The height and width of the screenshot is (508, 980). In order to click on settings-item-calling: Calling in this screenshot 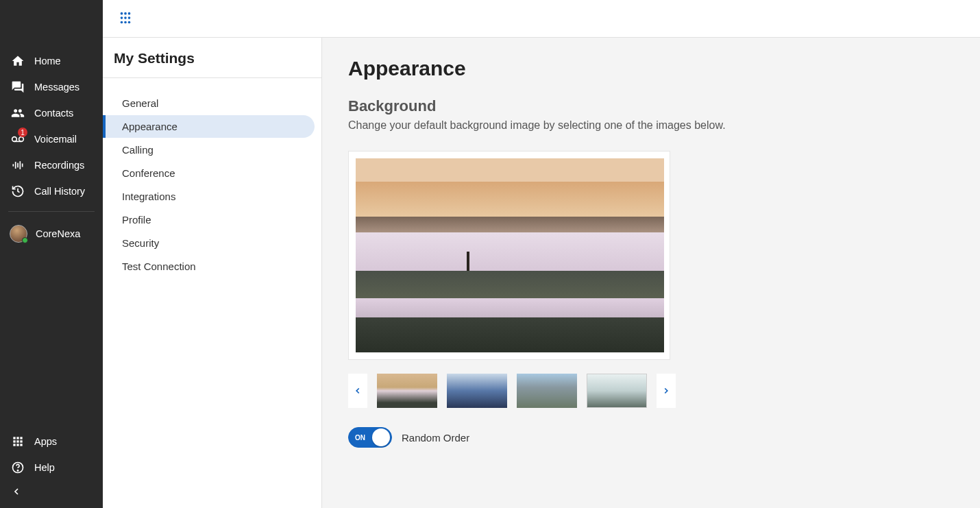, I will do `click(208, 149)`.